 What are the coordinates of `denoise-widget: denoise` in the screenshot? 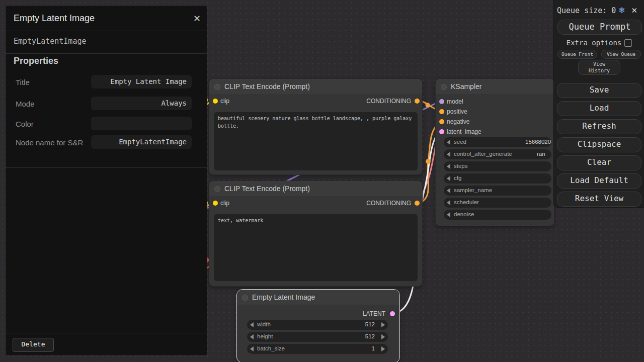 It's located at (498, 215).